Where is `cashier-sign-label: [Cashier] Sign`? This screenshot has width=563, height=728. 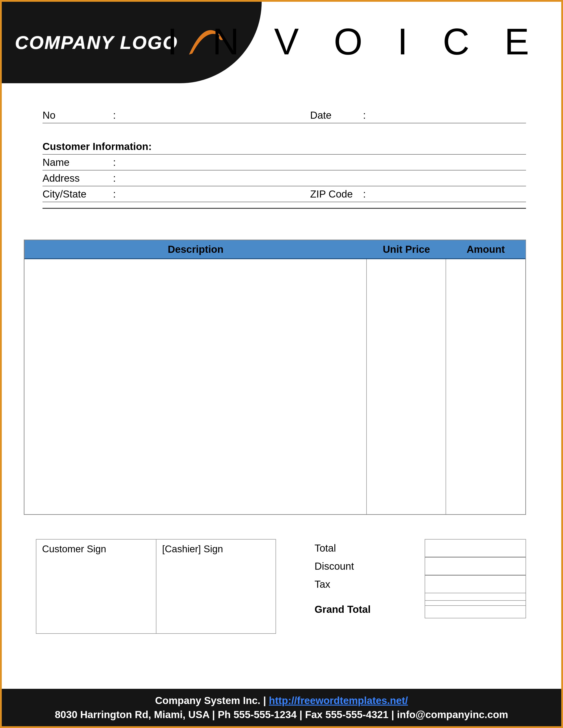
cashier-sign-label: [Cashier] Sign is located at coordinates (193, 549).